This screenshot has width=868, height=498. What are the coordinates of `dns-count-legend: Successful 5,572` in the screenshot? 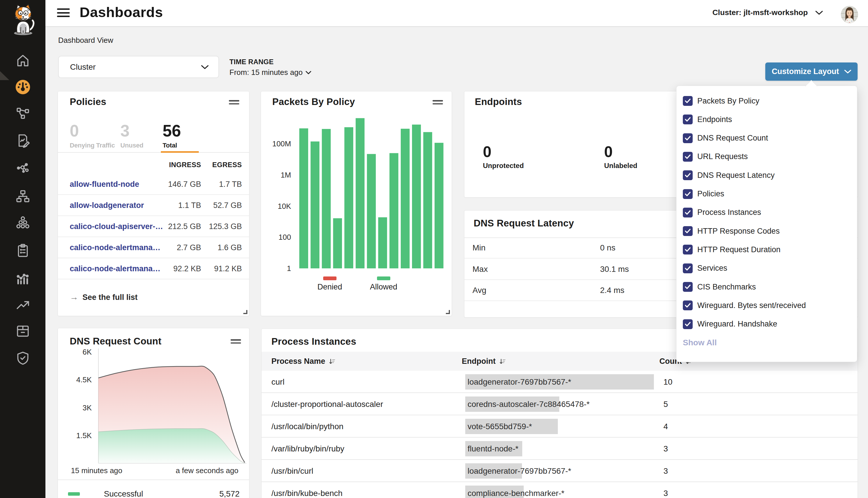 It's located at (153, 489).